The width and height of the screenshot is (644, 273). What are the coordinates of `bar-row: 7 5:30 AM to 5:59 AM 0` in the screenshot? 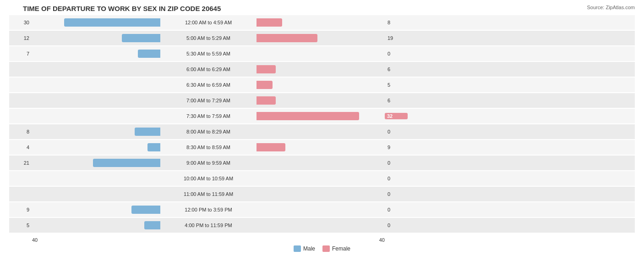 It's located at (322, 54).